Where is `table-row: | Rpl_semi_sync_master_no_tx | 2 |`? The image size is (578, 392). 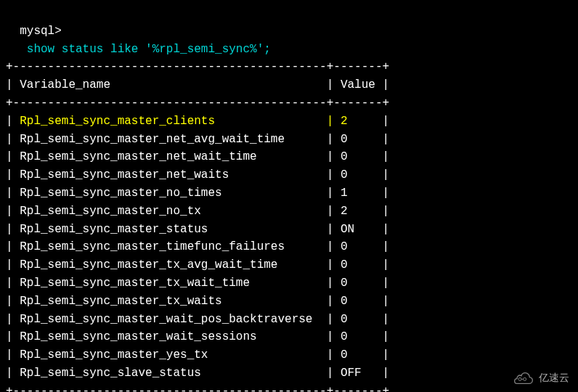
table-row: | Rpl_semi_sync_master_no_tx | 2 | is located at coordinates (289, 212).